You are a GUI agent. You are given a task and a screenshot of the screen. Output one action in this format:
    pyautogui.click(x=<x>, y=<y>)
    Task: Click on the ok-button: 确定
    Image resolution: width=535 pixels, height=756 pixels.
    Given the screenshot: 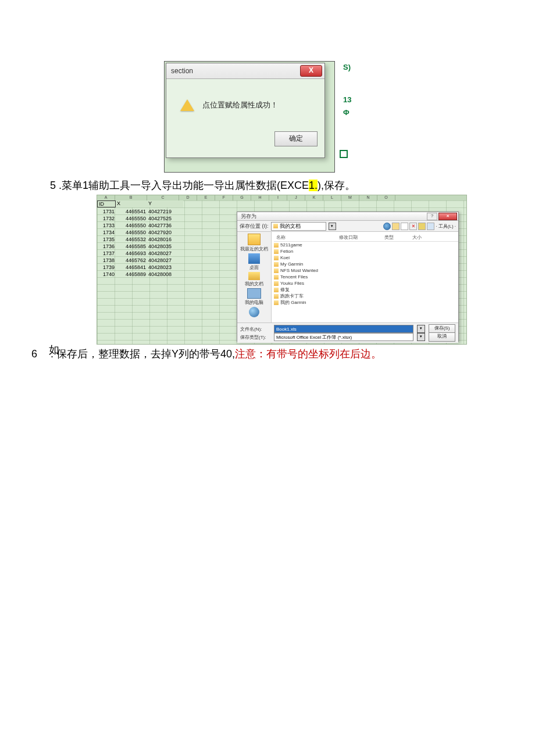 What is the action you would take?
    pyautogui.click(x=296, y=139)
    